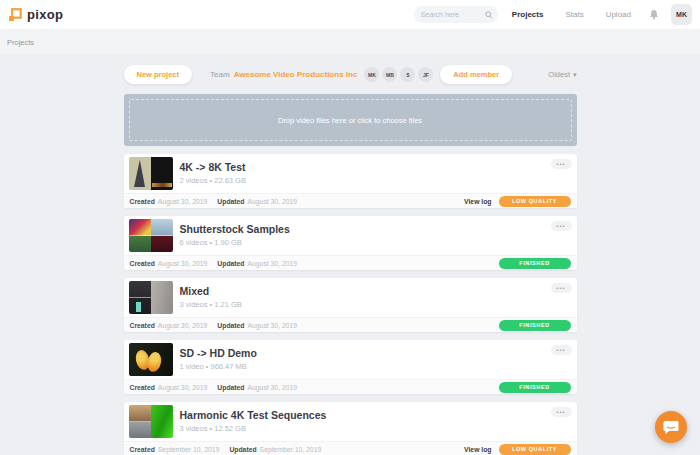 This screenshot has width=700, height=455. I want to click on top-navbar: pixop Projects Stats Upload MK, so click(350, 15).